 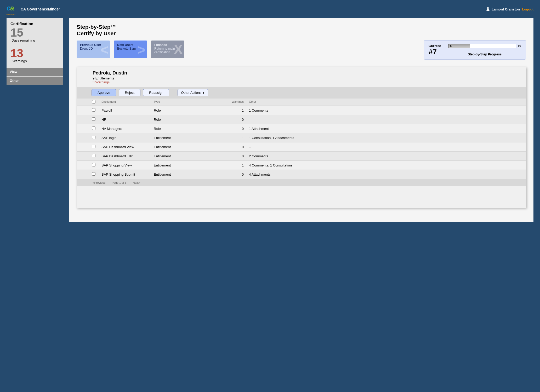 I want to click on page-title-line2: Certify by User, so click(x=96, y=33).